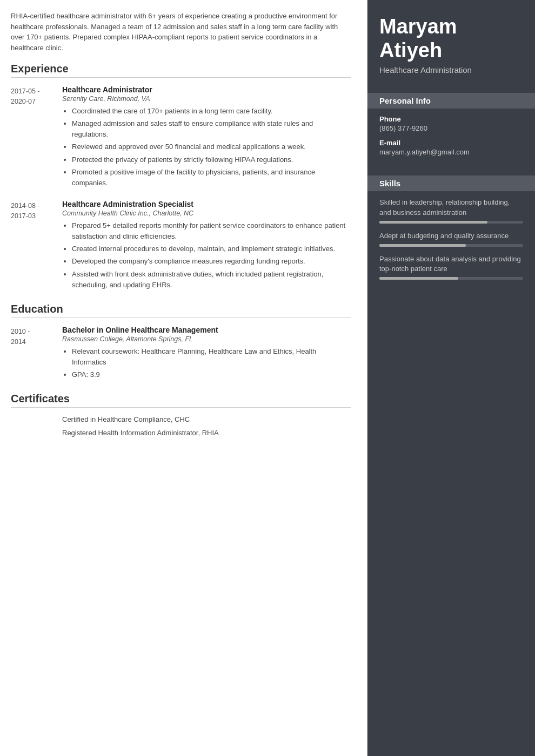  What do you see at coordinates (37, 138) in the screenshot?
I see `entry-dates: 2017-05 - 2020-07` at bounding box center [37, 138].